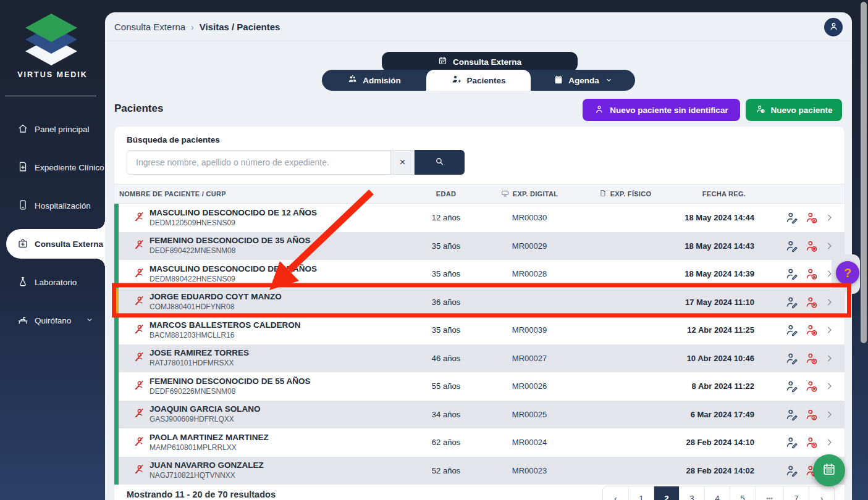 The image size is (868, 500). What do you see at coordinates (479, 471) in the screenshot?
I see `table-row: JUAN NAVARRO GONZALEZ NAGJ710821HQTVNNXX…` at bounding box center [479, 471].